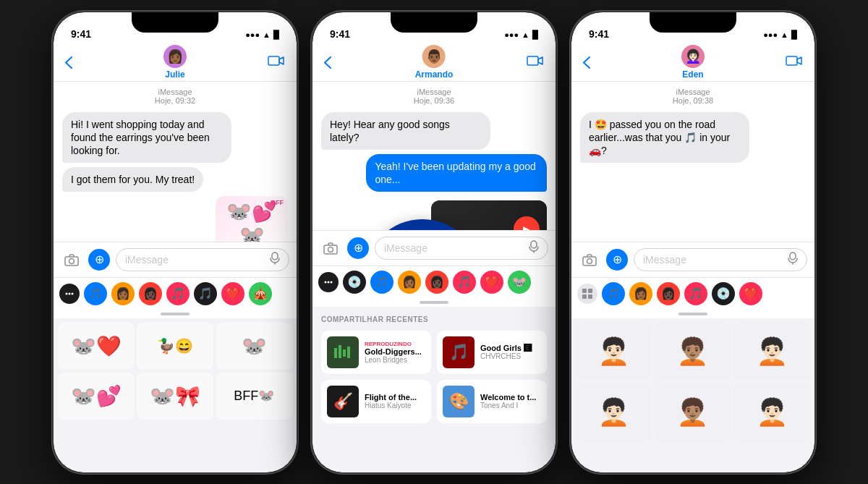 The height and width of the screenshot is (484, 868). What do you see at coordinates (693, 412) in the screenshot?
I see `memoji-5: 🧑🏽‍🦱` at bounding box center [693, 412].